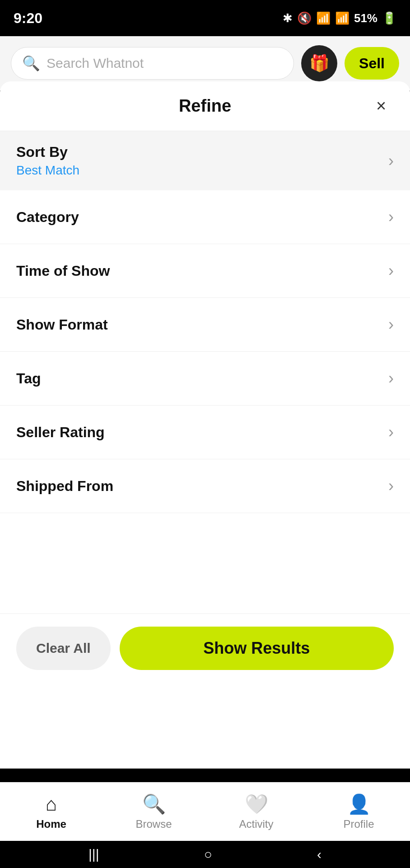 This screenshot has height=868, width=410. What do you see at coordinates (29, 379) in the screenshot?
I see `filter-label-tag: Tag` at bounding box center [29, 379].